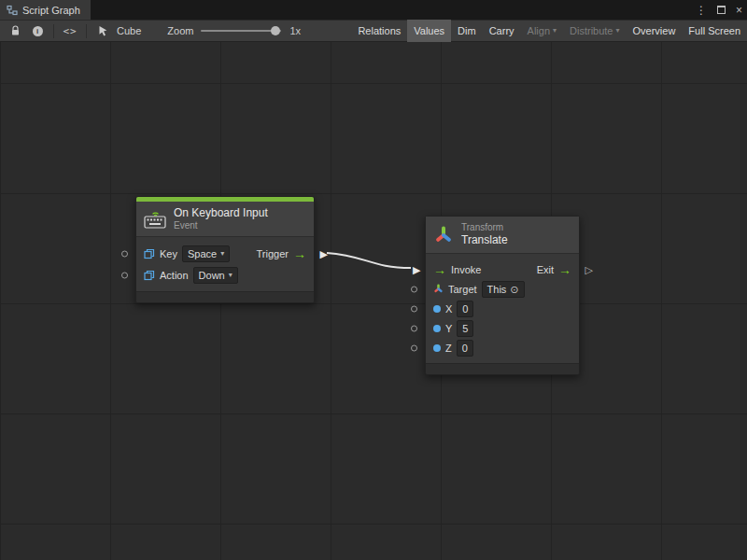  Describe the element at coordinates (86, 32) in the screenshot. I see `toolbar-divider` at that location.